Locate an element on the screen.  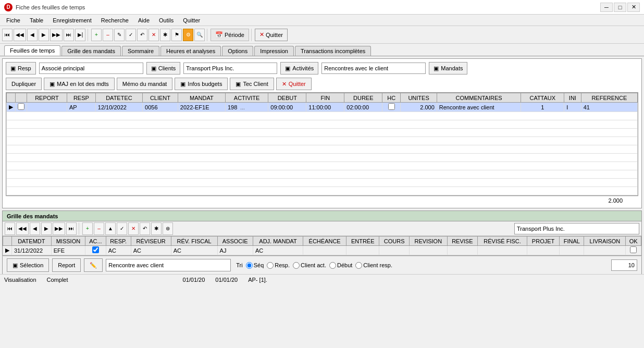
grid-cancel-button: ✕ is located at coordinates (133, 229).